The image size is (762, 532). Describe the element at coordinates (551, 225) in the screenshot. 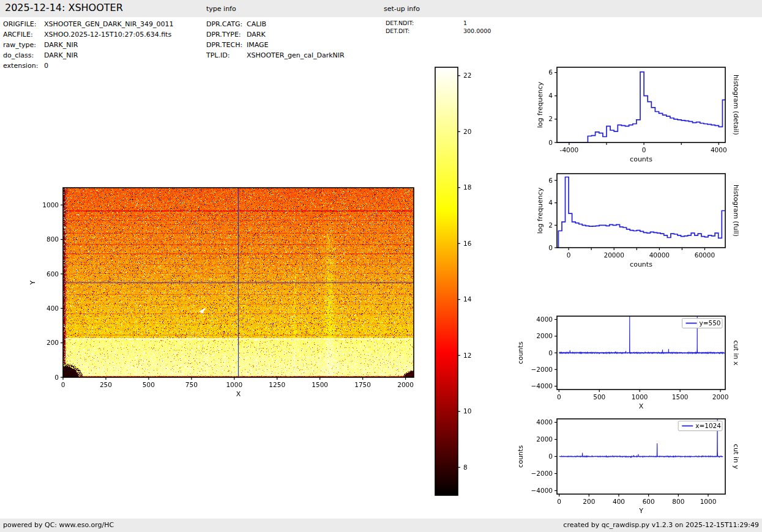

I see `svg-text: 2` at that location.